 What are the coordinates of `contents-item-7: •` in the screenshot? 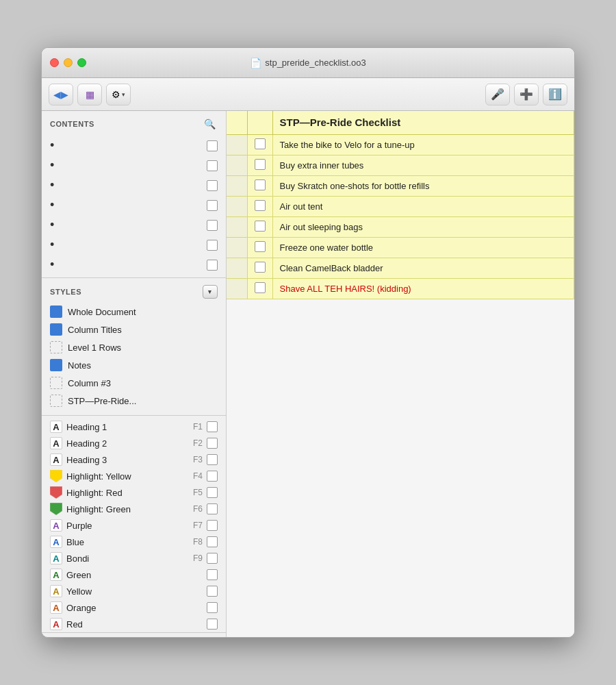 It's located at (134, 264).